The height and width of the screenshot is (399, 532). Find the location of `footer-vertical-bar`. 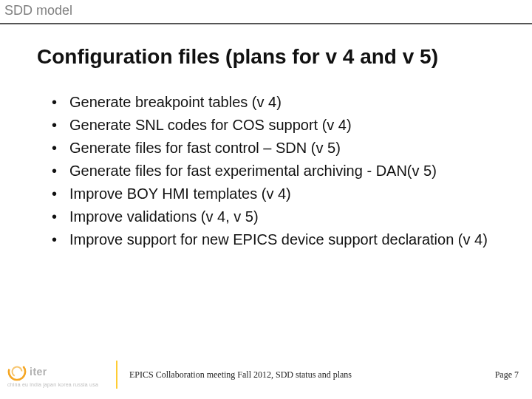

footer-vertical-bar is located at coordinates (117, 375).